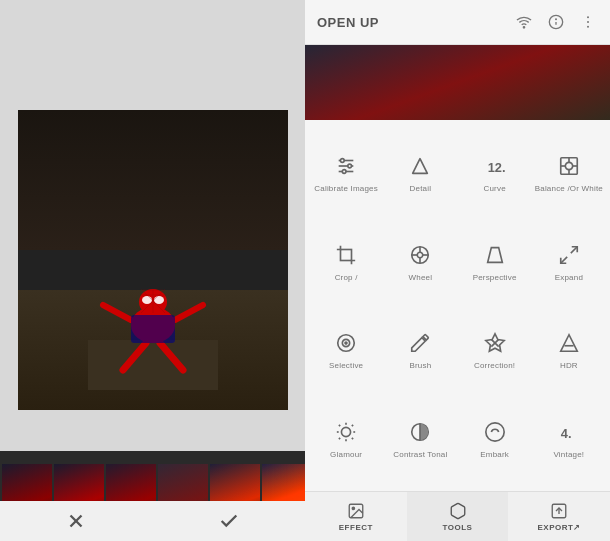 The height and width of the screenshot is (541, 610). I want to click on balance-icon, so click(569, 166).